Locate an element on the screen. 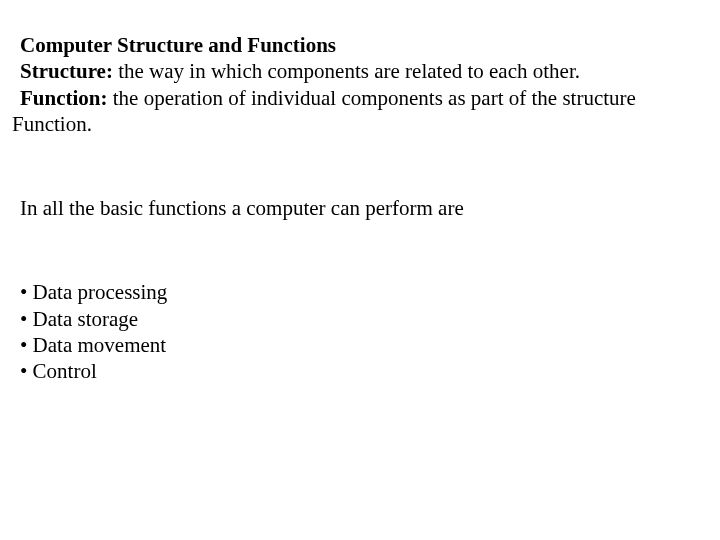 The height and width of the screenshot is (540, 720). bullet-text: Data processing is located at coordinates (100, 292).